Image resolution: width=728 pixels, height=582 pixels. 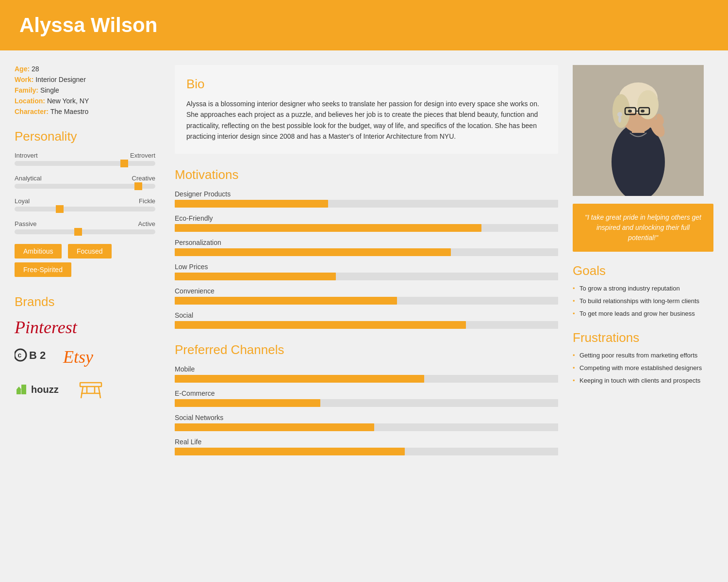 What do you see at coordinates (85, 205) in the screenshot?
I see `personality-section: Personality Introvert Extrovert Analytic…` at bounding box center [85, 205].